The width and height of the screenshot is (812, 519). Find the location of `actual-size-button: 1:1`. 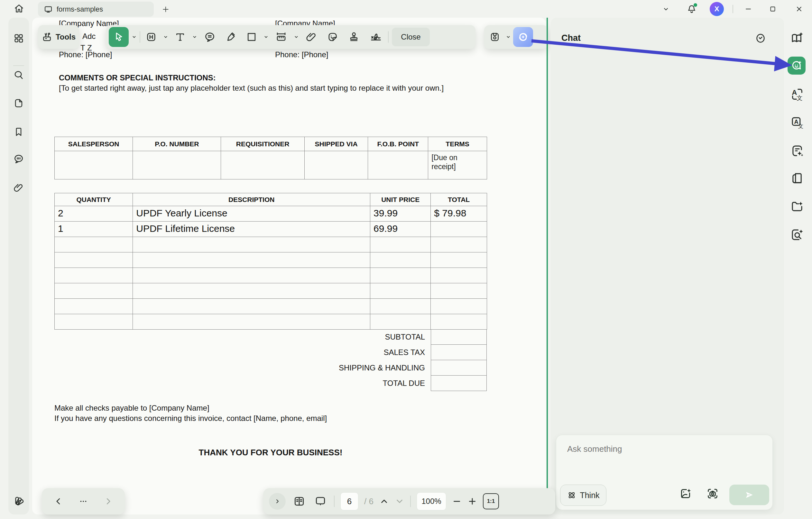

actual-size-button: 1:1 is located at coordinates (491, 501).